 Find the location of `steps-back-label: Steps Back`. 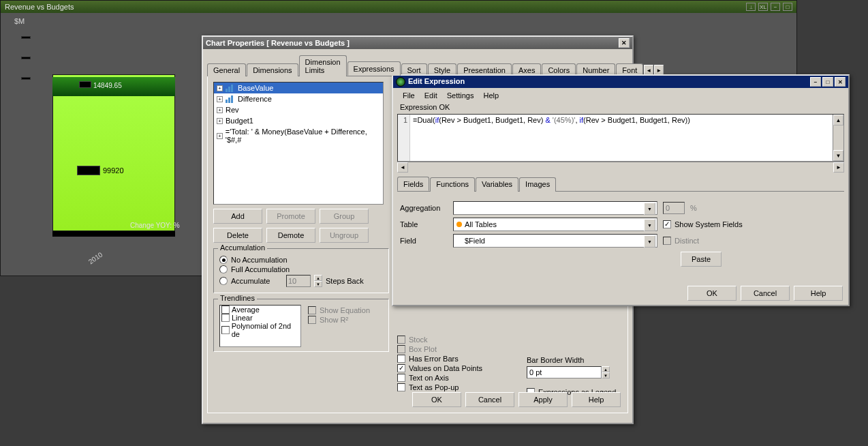

steps-back-label: Steps Back is located at coordinates (345, 281).